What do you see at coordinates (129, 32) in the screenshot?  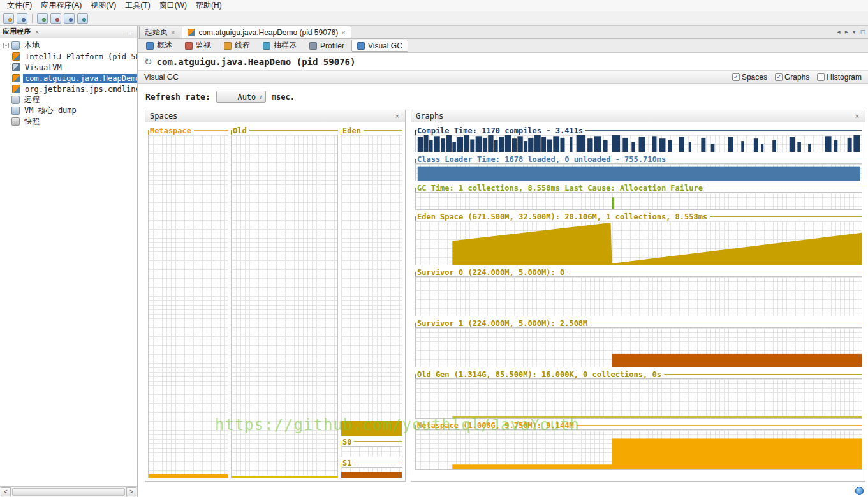 I see `sidebar-minimize-icon: —` at bounding box center [129, 32].